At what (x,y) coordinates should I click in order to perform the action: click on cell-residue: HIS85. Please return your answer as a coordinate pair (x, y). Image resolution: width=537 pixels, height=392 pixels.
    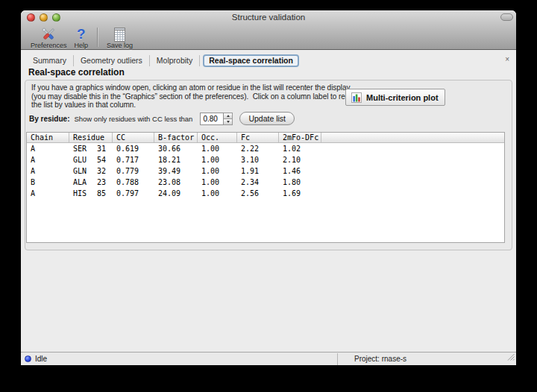
    Looking at the image, I should click on (91, 194).